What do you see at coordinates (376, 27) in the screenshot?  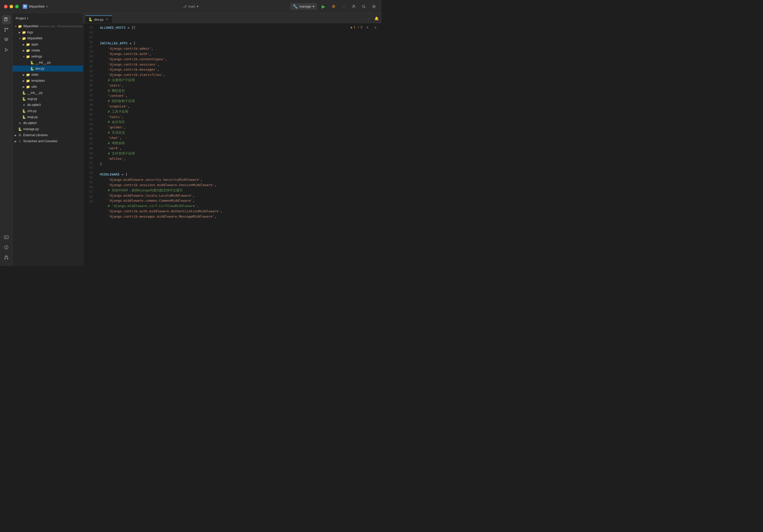 I see `warnings-down-button: ∨` at bounding box center [376, 27].